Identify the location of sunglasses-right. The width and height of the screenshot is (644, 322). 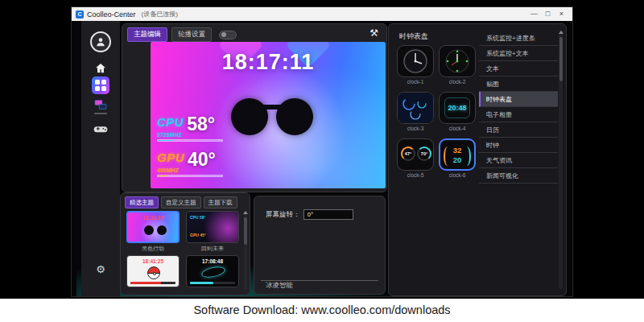
(295, 117).